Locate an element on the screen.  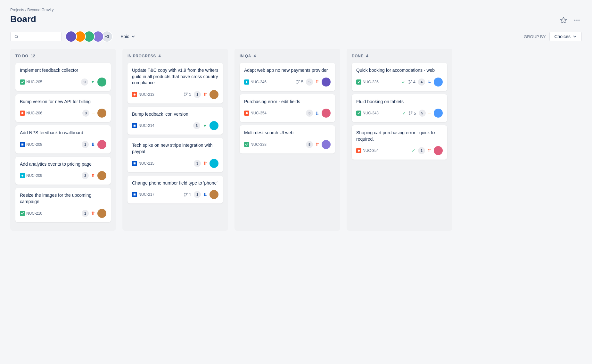
card-footer: NUC-208 1⇊ is located at coordinates (63, 145).